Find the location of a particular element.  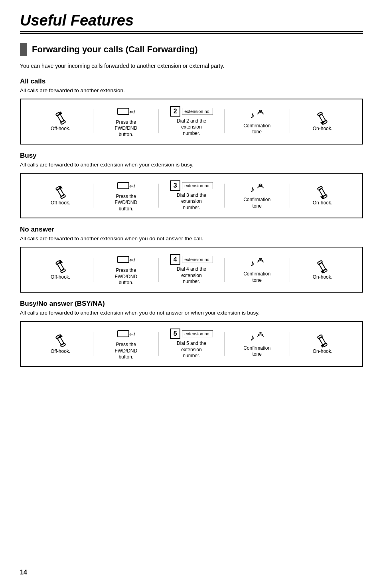

title-rule-thick is located at coordinates (192, 32).